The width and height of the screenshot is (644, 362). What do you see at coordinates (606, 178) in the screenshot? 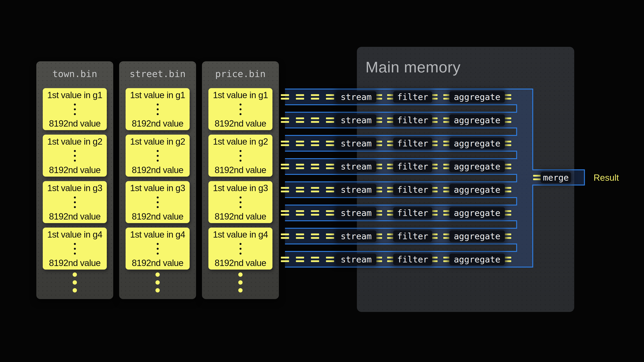
I see `result-label: Result` at bounding box center [606, 178].